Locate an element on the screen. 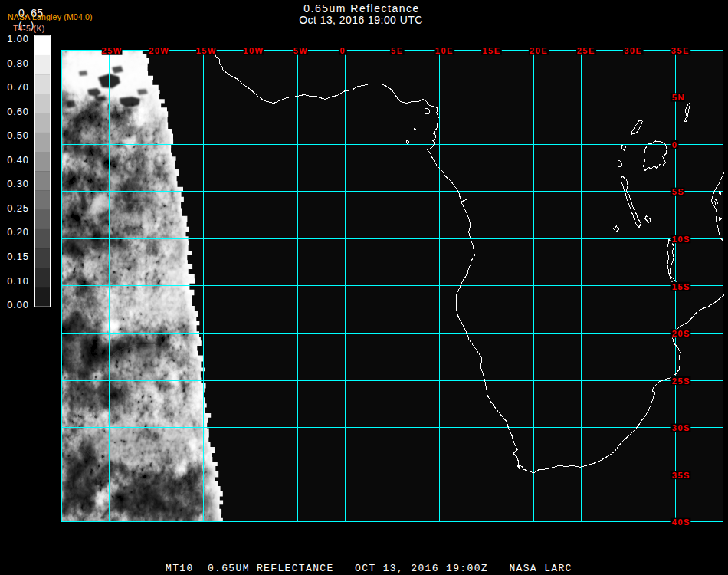  svg-text: 25S is located at coordinates (681, 381).